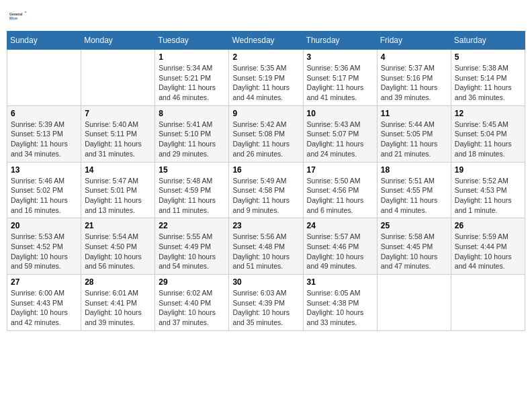  What do you see at coordinates (118, 140) in the screenshot?
I see `cell-content: Sunrise: 5:40 AM Sunset: 5:11 PM Dayligh…` at bounding box center [118, 140].